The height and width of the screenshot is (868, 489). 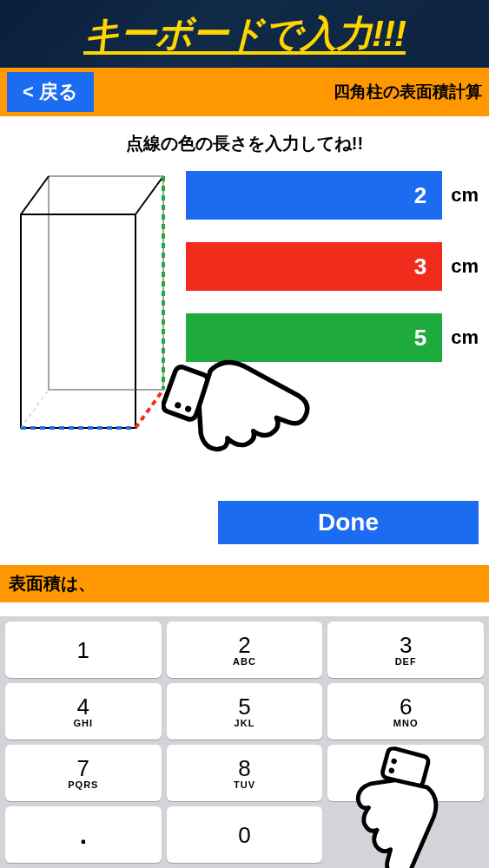 I want to click on input-row-blue: 2 cm, so click(x=332, y=195).